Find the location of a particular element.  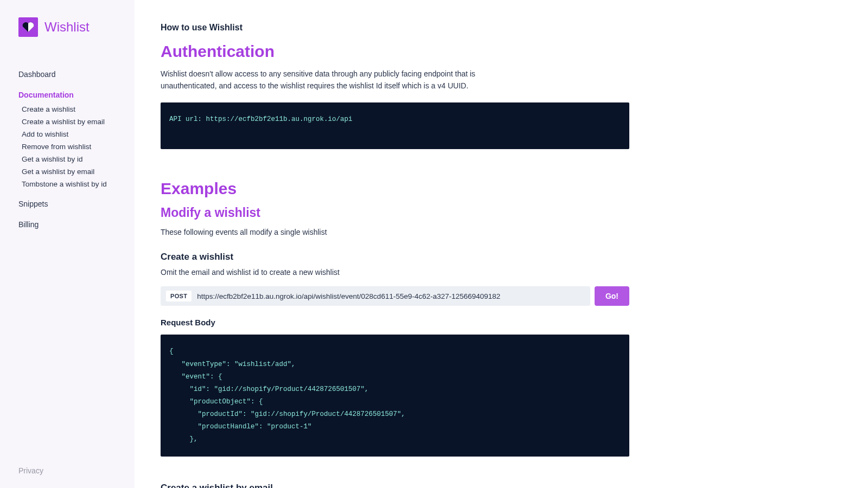

create-by-email-heading: Create a wishlist by email is located at coordinates (395, 485).